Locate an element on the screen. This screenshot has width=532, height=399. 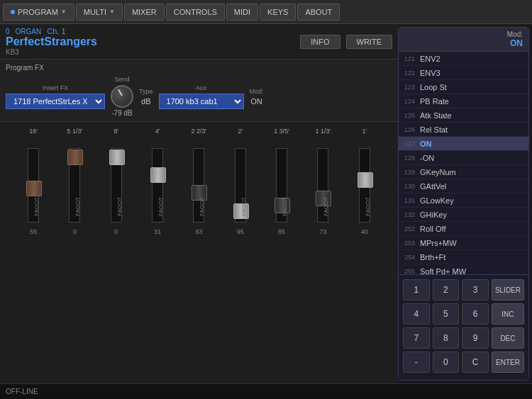
state-name-9: GAttVel is located at coordinates (433, 186).